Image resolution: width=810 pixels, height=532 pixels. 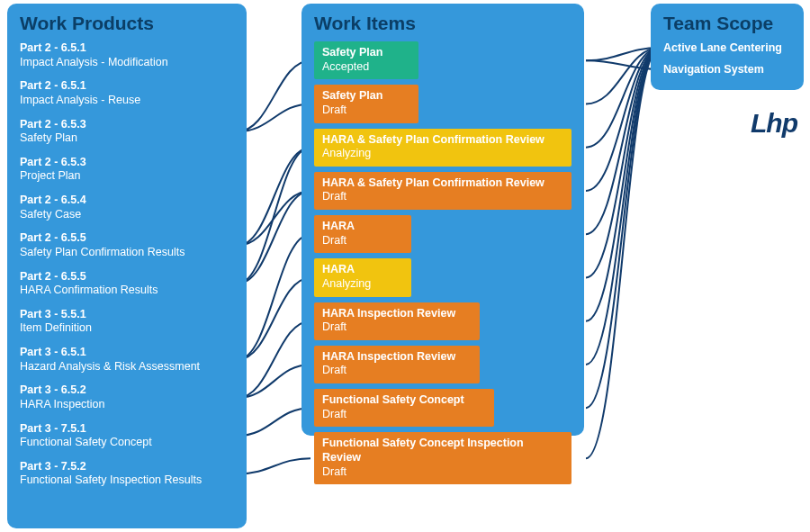 I want to click on work-item-card: Safety PlanDraft, so click(x=366, y=104).